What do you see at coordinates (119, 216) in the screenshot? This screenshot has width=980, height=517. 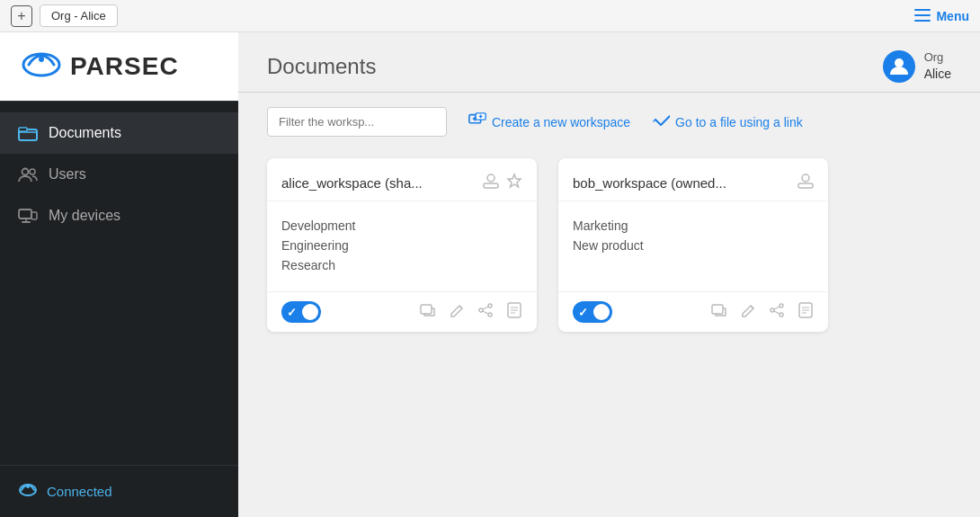 I see `sidebar-item-my-devices: My devices` at bounding box center [119, 216].